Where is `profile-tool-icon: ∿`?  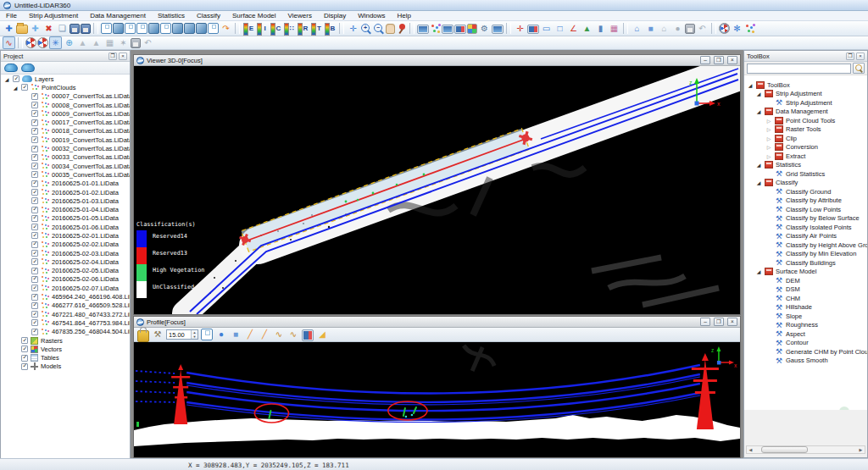 profile-tool-icon: ∿ is located at coordinates (8, 42).